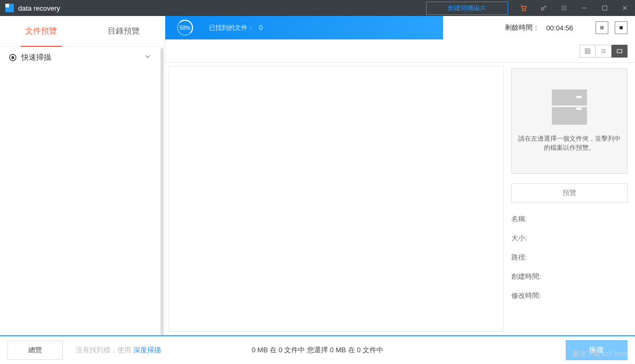 The image size is (635, 364). I want to click on sidebar-tabs: 文件預覽 目錄預覽, so click(82, 31).